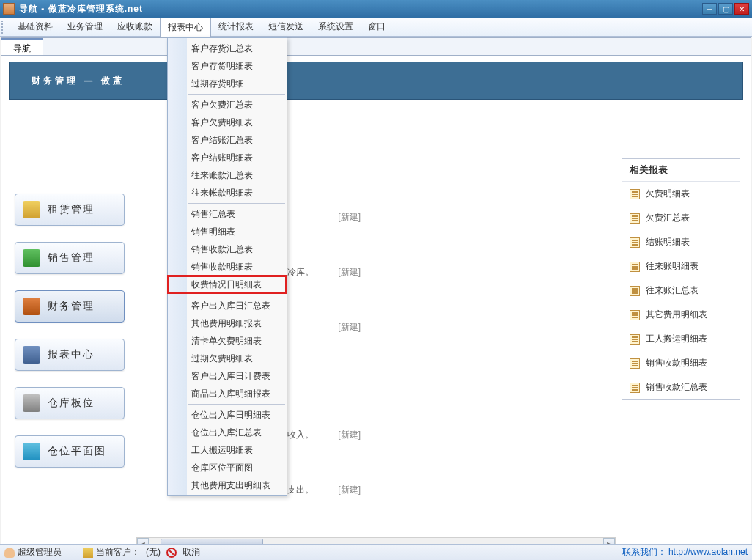 Image resolution: width=752 pixels, height=560 pixels. Describe the element at coordinates (191, 553) in the screenshot. I see `cancel-label: 取消` at that location.